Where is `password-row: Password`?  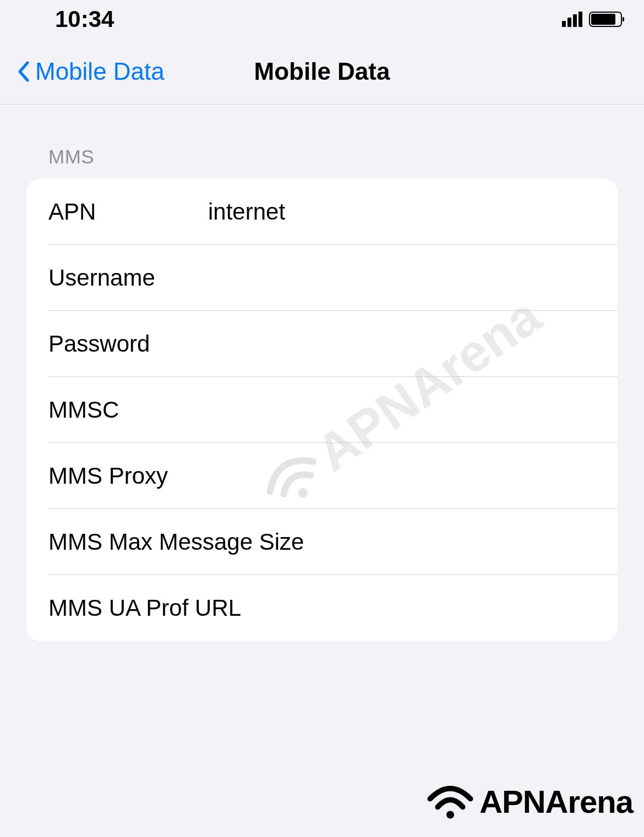 password-row: Password is located at coordinates (322, 344).